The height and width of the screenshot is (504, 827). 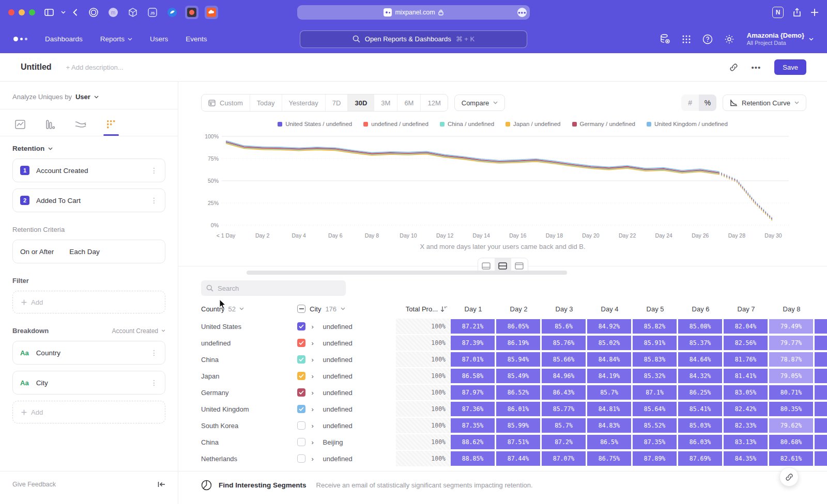 I want to click on criteria-interval: Each Day, so click(x=85, y=252).